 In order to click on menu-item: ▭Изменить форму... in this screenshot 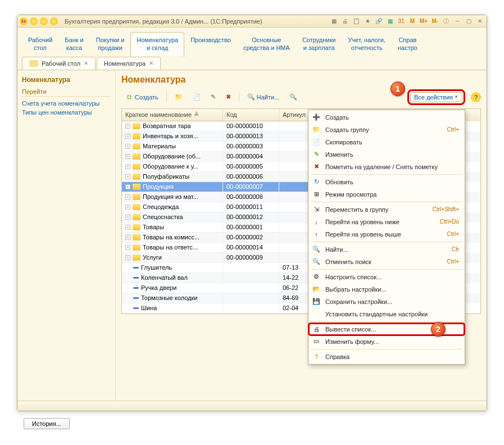, I will do `click(387, 342)`.